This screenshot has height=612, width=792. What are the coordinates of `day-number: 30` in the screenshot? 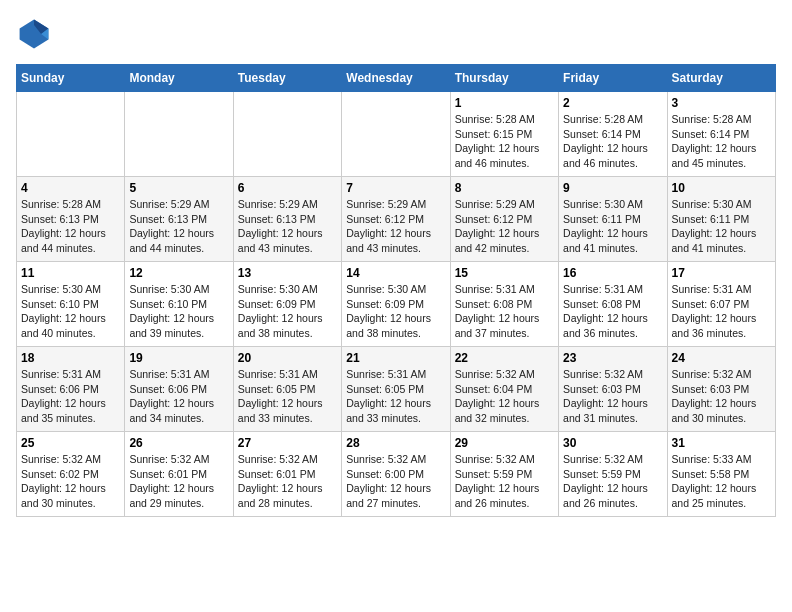 It's located at (612, 443).